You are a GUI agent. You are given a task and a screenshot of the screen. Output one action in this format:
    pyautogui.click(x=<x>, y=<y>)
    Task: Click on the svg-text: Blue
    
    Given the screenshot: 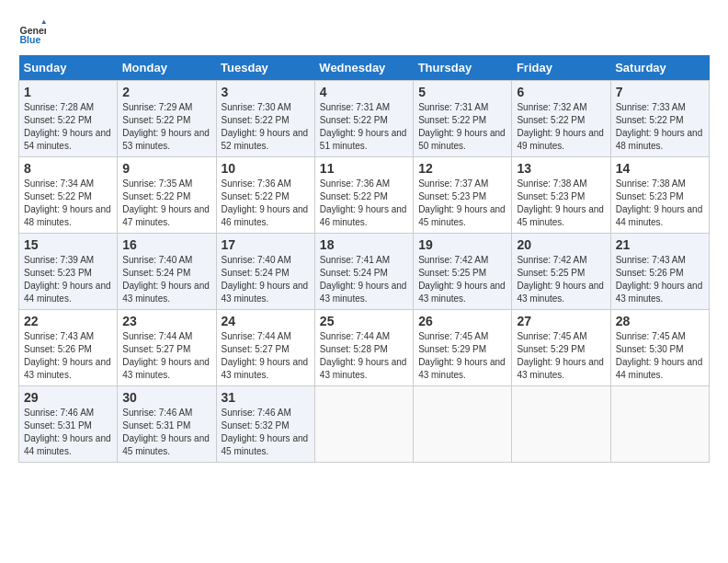 What is the action you would take?
    pyautogui.click(x=31, y=40)
    